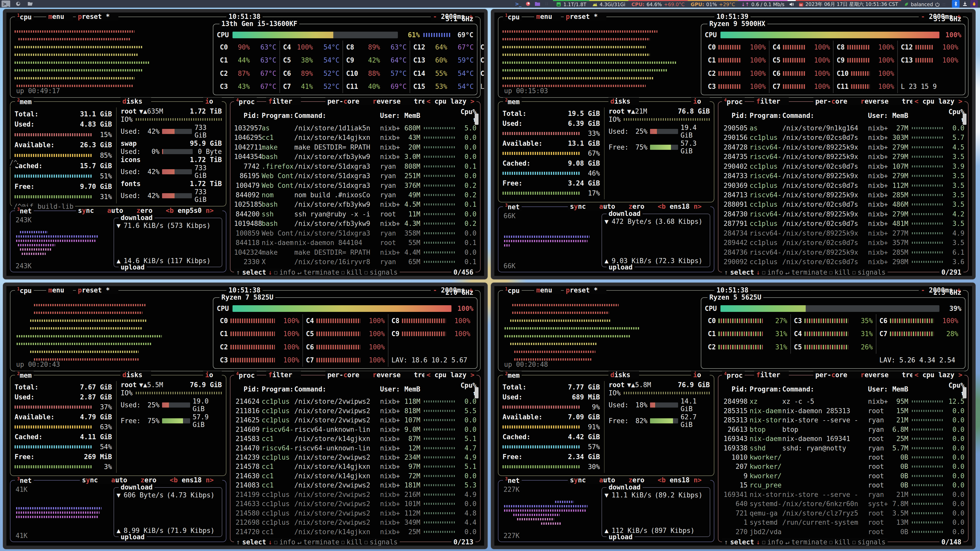  What do you see at coordinates (355, 504) in the screenshot?
I see `proc-row: 214633cc1plus/nix/store/2vwipws2nixb+101…` at bounding box center [355, 504].